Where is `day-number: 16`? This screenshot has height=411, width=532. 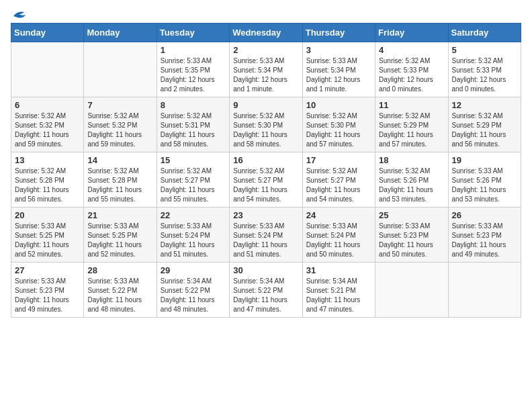
day-number: 16 is located at coordinates (266, 160).